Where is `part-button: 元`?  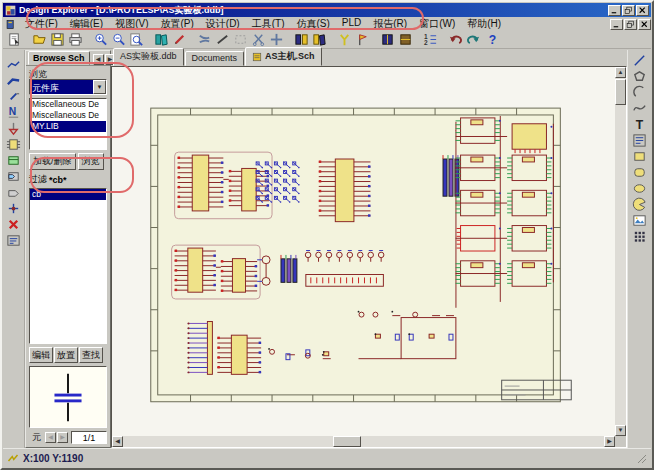 part-button: 元 is located at coordinates (36, 438).